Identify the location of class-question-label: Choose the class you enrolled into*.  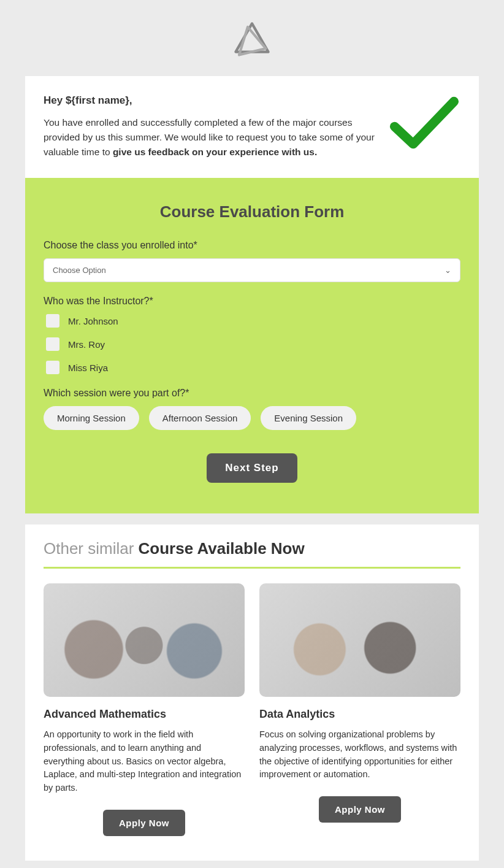
(252, 245).